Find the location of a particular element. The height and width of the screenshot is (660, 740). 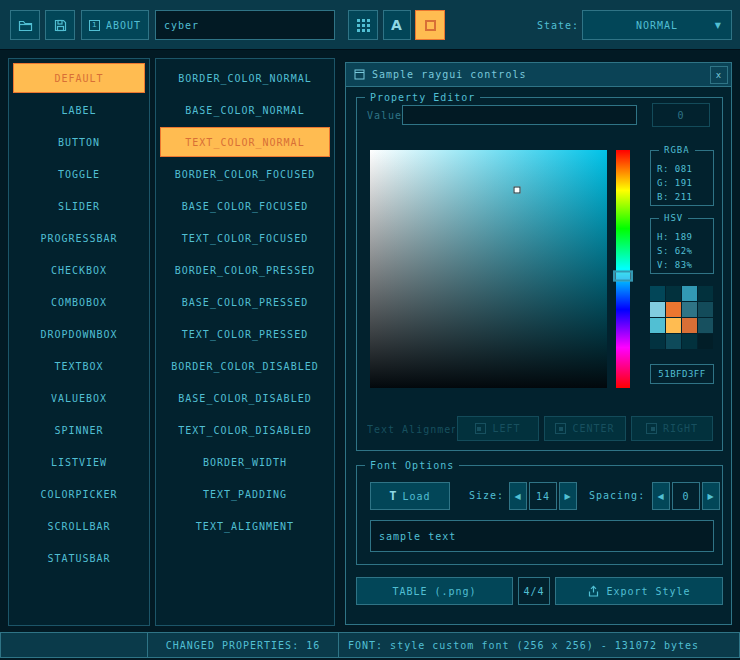

right-arrow-icon: ▶ is located at coordinates (568, 496).